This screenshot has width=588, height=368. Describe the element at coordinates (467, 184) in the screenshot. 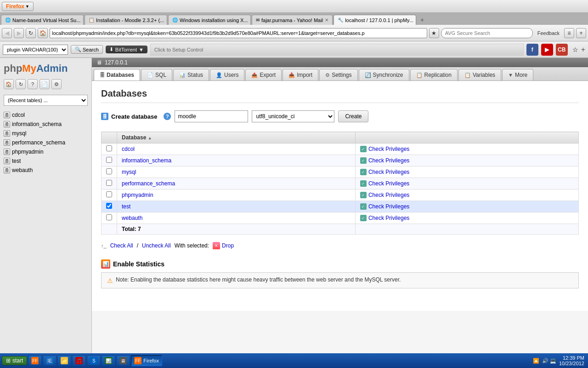

I see `check-priv-performance-schema: ✓ Check Privileges` at that location.